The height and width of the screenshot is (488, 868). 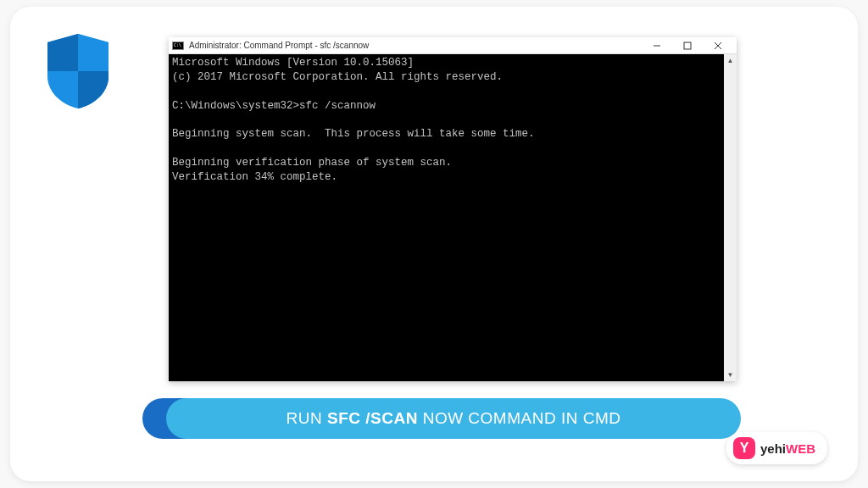 I want to click on terminal-line: (c) 2017 Microsoft Corporation. All righ…, so click(x=337, y=77).